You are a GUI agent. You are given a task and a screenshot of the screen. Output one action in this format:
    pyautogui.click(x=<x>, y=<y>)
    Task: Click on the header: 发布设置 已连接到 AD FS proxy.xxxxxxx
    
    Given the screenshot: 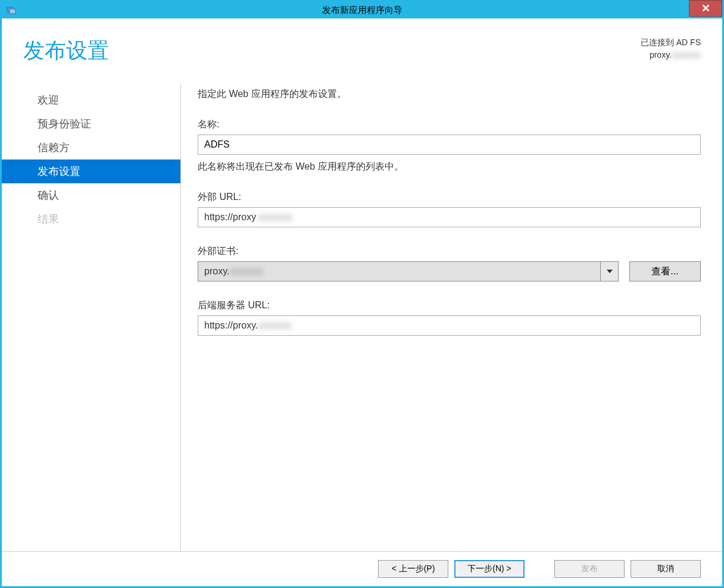 What is the action you would take?
    pyautogui.click(x=362, y=45)
    